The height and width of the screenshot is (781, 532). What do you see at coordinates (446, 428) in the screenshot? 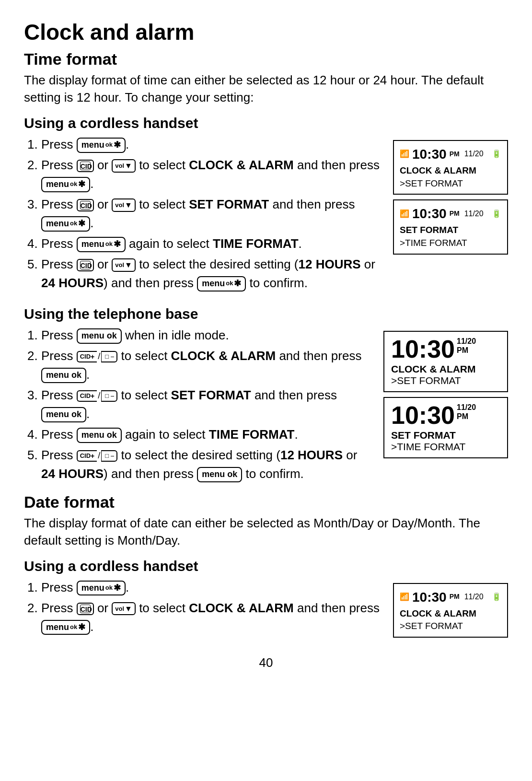
I see `screen-set-format-base: 10:30 11/20PM SET FORMAT >TIME FORMAT` at bounding box center [446, 428].